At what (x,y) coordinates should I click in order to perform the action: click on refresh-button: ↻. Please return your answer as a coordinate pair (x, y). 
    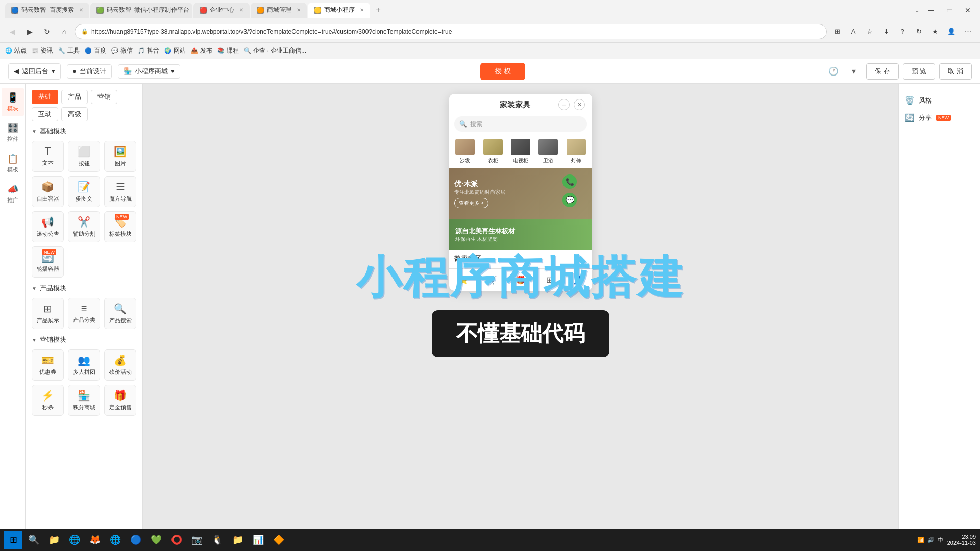
    Looking at the image, I should click on (47, 32).